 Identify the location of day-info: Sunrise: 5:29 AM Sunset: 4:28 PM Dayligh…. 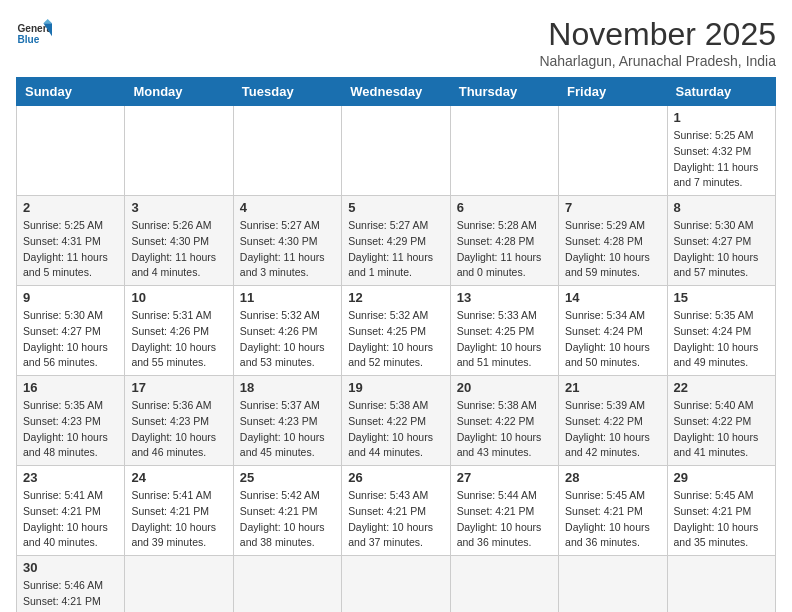
(612, 250).